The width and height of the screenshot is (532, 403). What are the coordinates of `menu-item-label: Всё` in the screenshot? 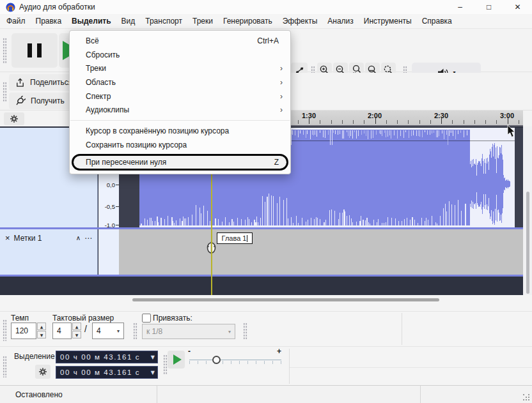 It's located at (92, 41).